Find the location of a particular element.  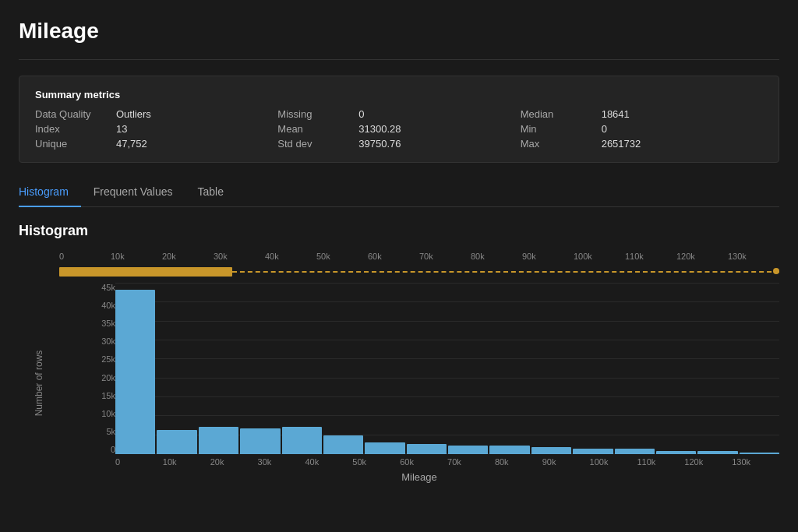

metric-label-unique: Unique is located at coordinates (66, 143).